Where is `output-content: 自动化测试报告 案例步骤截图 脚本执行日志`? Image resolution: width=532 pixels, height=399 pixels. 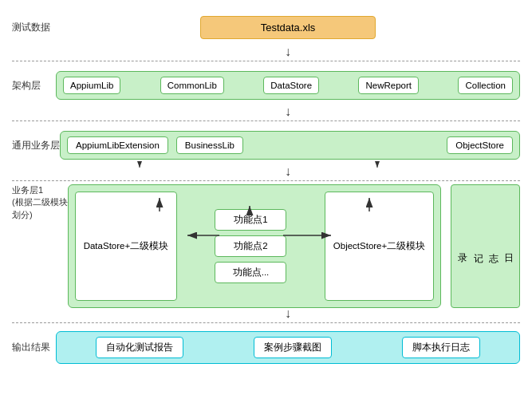 output-content: 自动化测试报告 案例步骤截图 脚本执行日志 is located at coordinates (288, 348).